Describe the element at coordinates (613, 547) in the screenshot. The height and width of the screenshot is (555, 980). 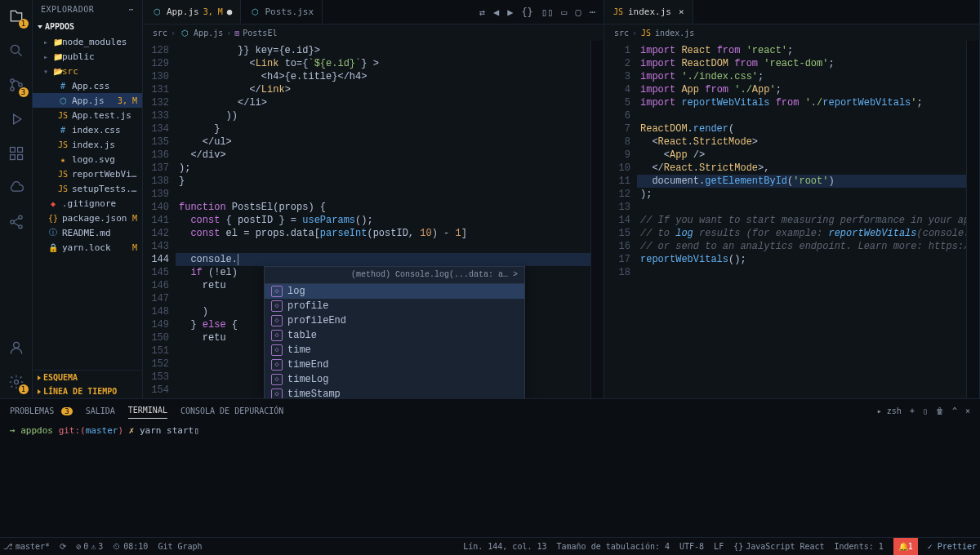
I see `tab-size: Tamaño de tabulación: 4` at that location.